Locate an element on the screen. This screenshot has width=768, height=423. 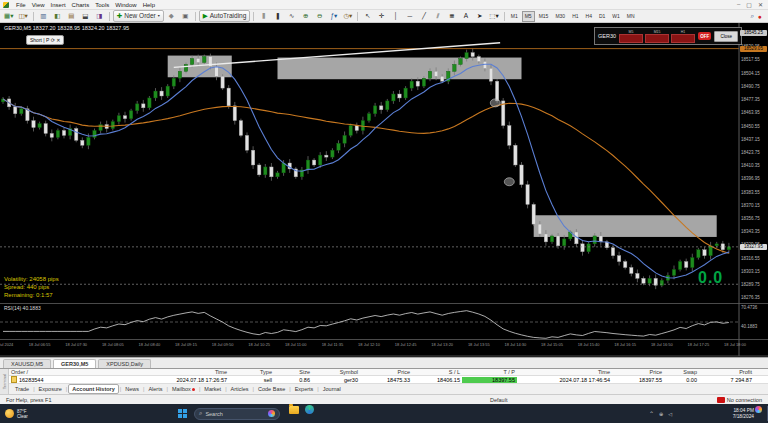
chart-tab-xpdusd: XPDUSD,Daily is located at coordinates (124, 364).